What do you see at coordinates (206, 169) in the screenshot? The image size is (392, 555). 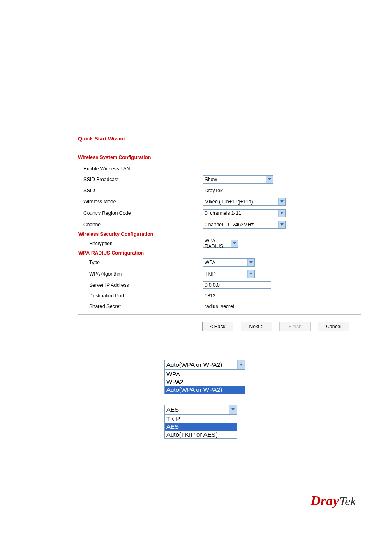 I see `checkbox-enable-wlan` at bounding box center [206, 169].